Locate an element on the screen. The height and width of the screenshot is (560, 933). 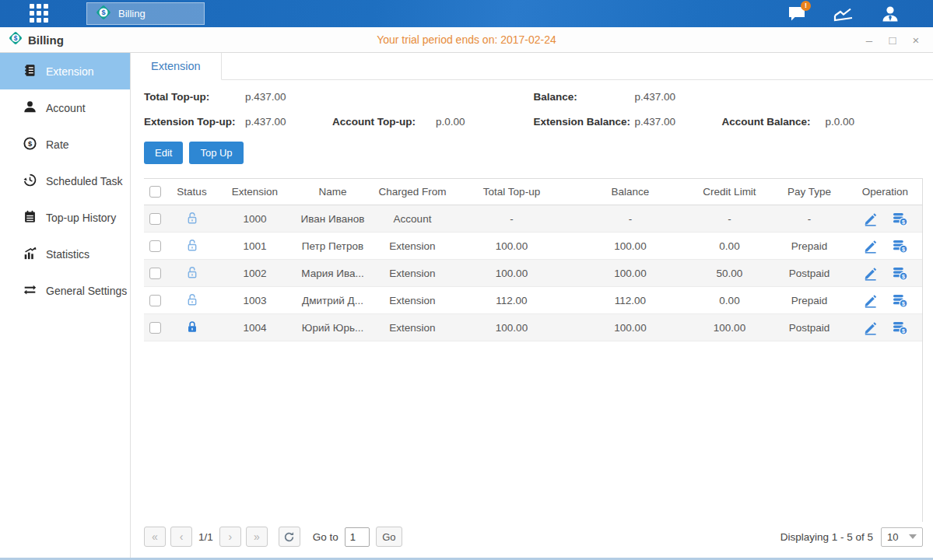
sidebar: Extension Account $ Rate Scheduled Task … is located at coordinates (65, 305).